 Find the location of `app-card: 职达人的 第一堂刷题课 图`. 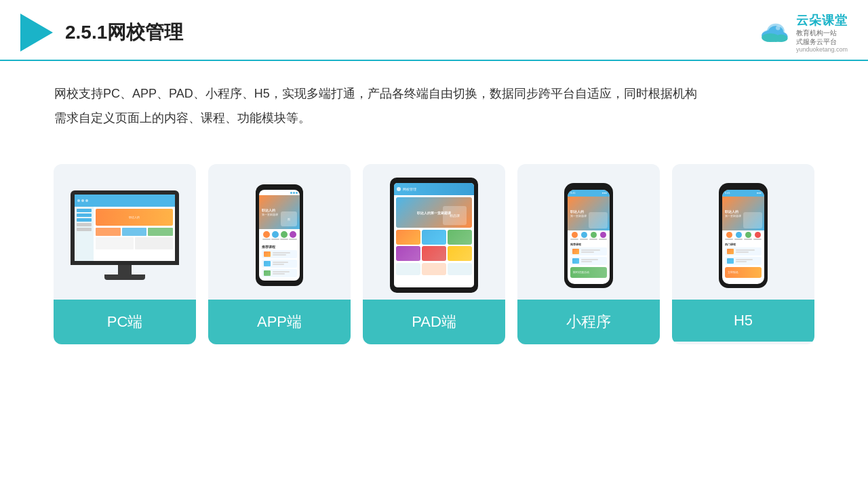

app-card: 职达人的 第一堂刷题课 图 is located at coordinates (279, 254).